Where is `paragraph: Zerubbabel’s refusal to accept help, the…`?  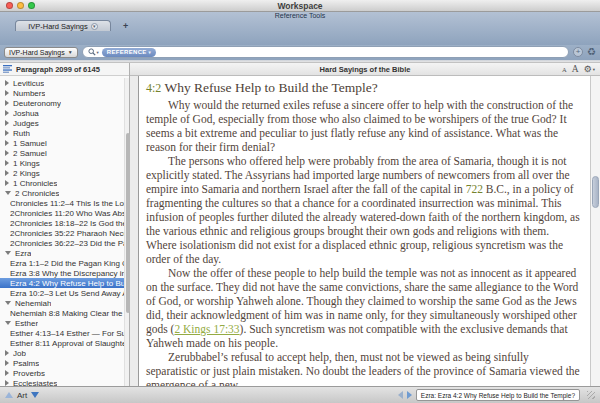
paragraph: Zerubbabel’s refusal to accept help, the… is located at coordinates (364, 368).